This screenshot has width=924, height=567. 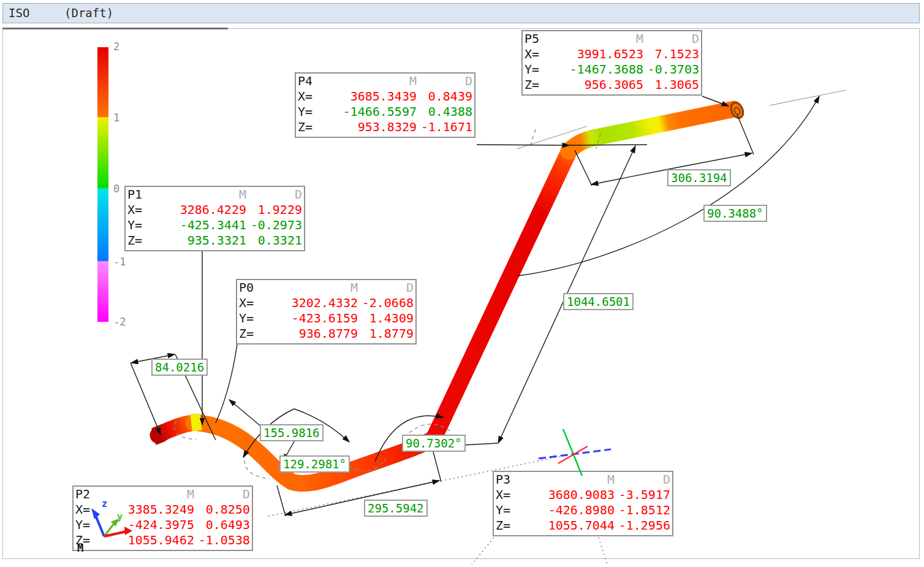 What do you see at coordinates (583, 495) in the screenshot?
I see `coordinate-row: X=3680.9083-3.5917` at bounding box center [583, 495].